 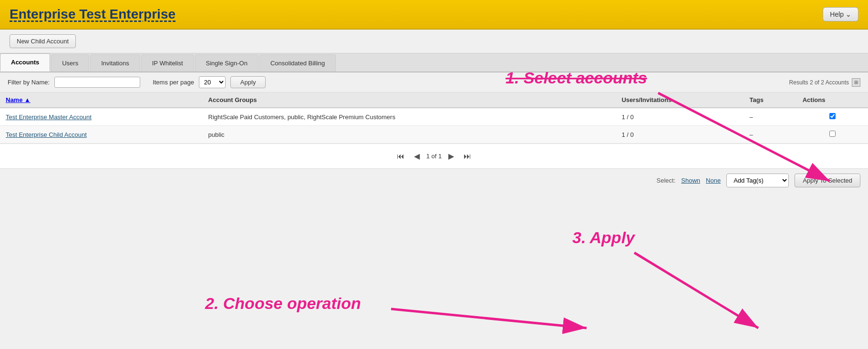 I want to click on sort-name-link: Name ▲, so click(x=18, y=100).